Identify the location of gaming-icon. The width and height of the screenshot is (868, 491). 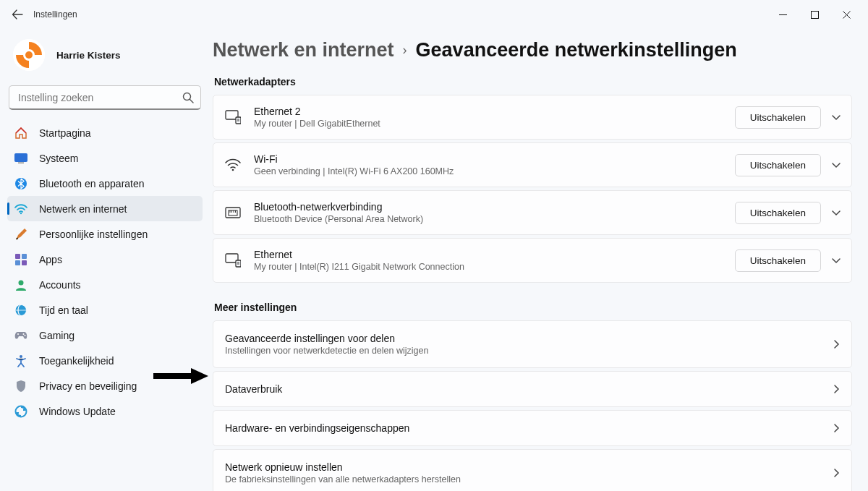
(21, 336).